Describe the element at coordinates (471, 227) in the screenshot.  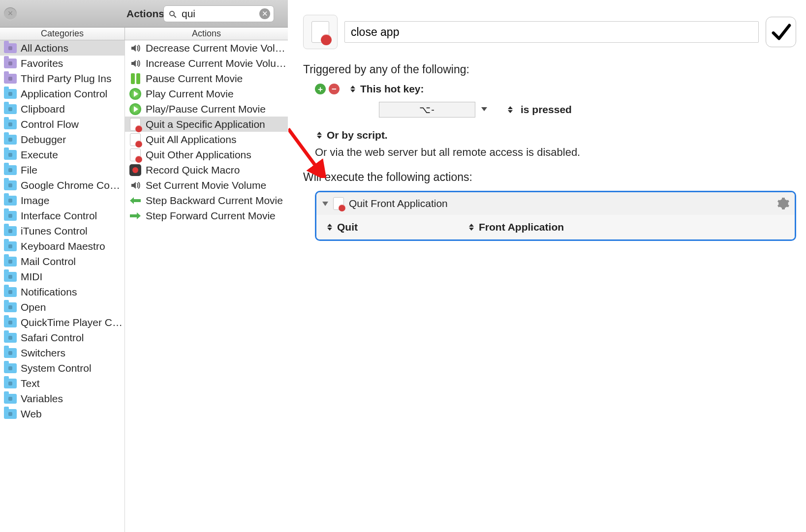
I see `action-target-stepper` at that location.